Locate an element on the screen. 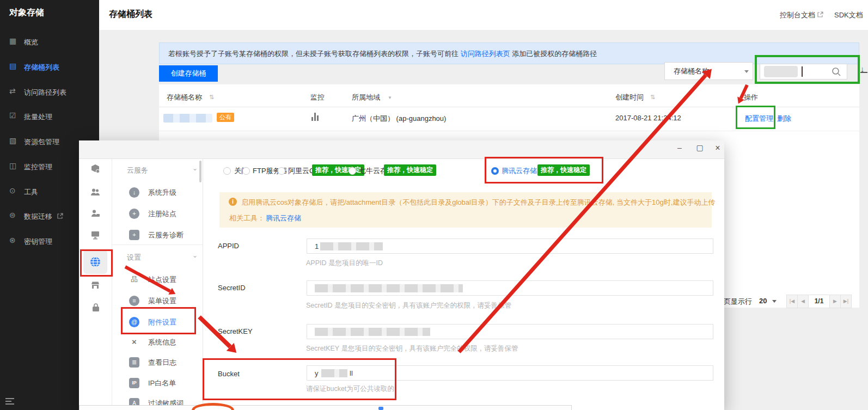 The height and width of the screenshot is (410, 868). menu-list-icon: ≡ is located at coordinates (134, 301).